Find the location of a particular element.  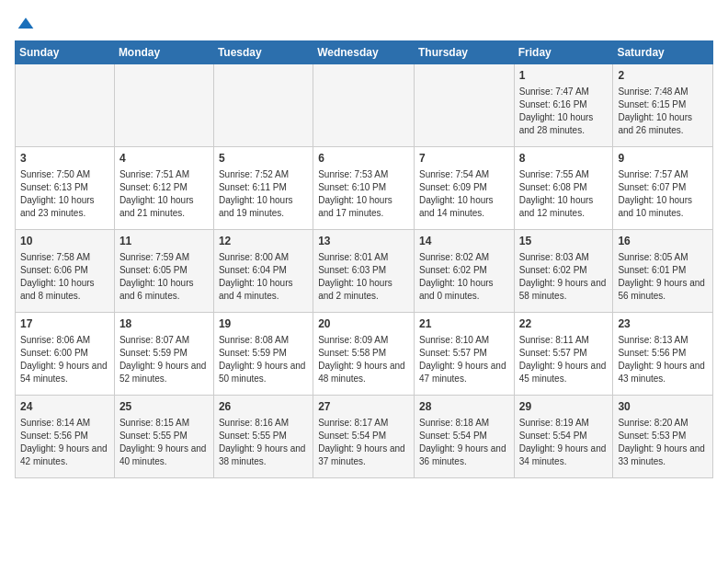

day-info: Sunset: 6:00 PM is located at coordinates (64, 353).